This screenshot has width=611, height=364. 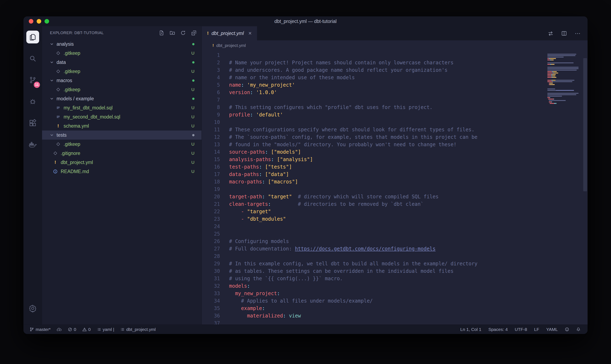 I want to click on scrollbar-thumb, so click(x=585, y=125).